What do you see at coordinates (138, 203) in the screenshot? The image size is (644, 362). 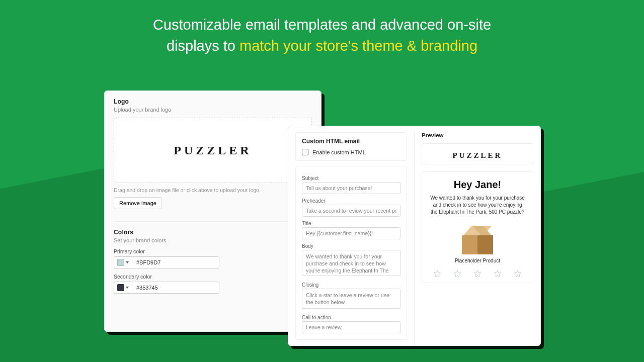 I see `remove-image-button: Remove image` at bounding box center [138, 203].